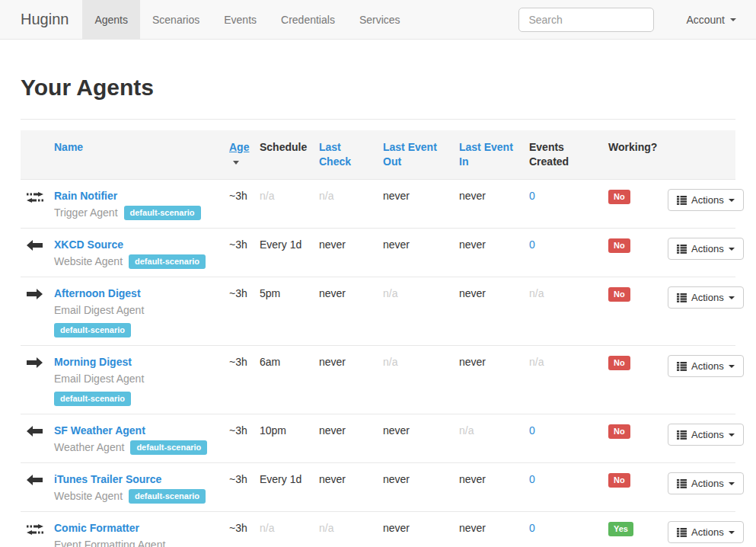 This screenshot has height=547, width=756. I want to click on agent-type-label: Trigger Agent, so click(86, 213).